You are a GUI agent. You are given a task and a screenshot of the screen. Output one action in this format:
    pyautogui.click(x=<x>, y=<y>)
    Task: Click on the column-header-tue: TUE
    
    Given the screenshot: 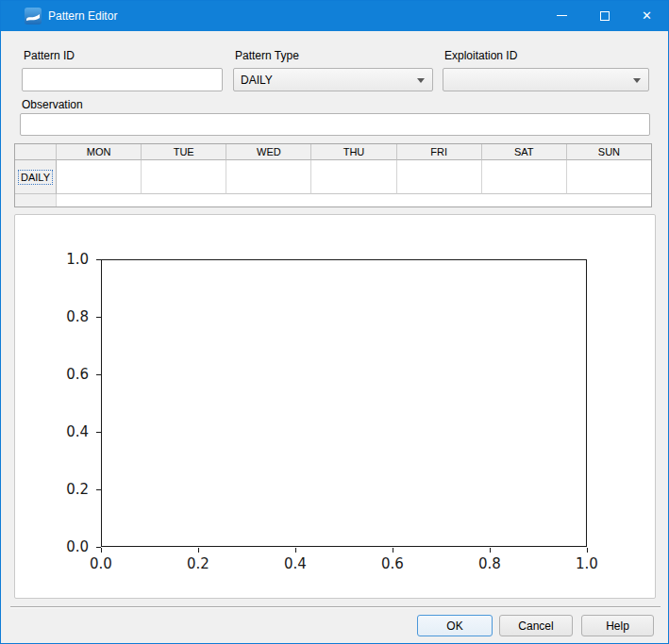 What is the action you would take?
    pyautogui.click(x=184, y=153)
    